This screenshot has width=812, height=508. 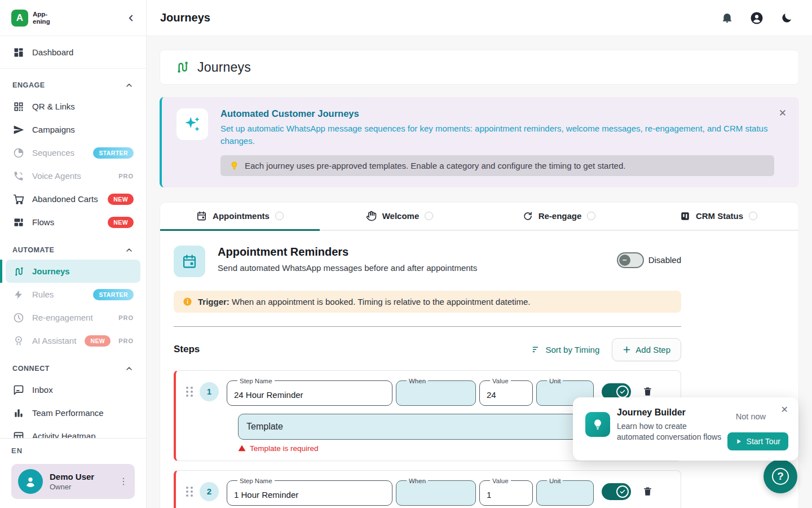 What do you see at coordinates (787, 18) in the screenshot?
I see `dark-mode-moon-icon` at bounding box center [787, 18].